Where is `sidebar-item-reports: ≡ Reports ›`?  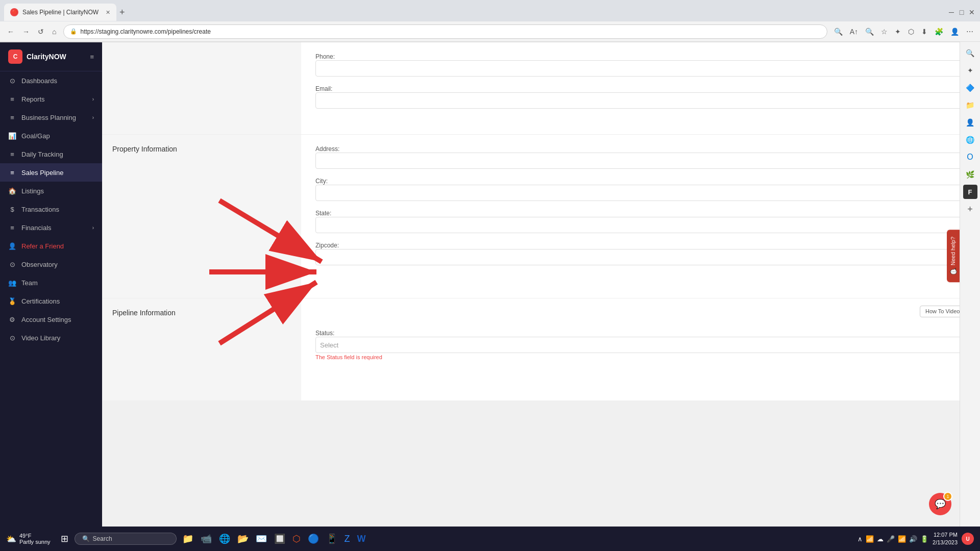
sidebar-item-reports: ≡ Reports › is located at coordinates (51, 99).